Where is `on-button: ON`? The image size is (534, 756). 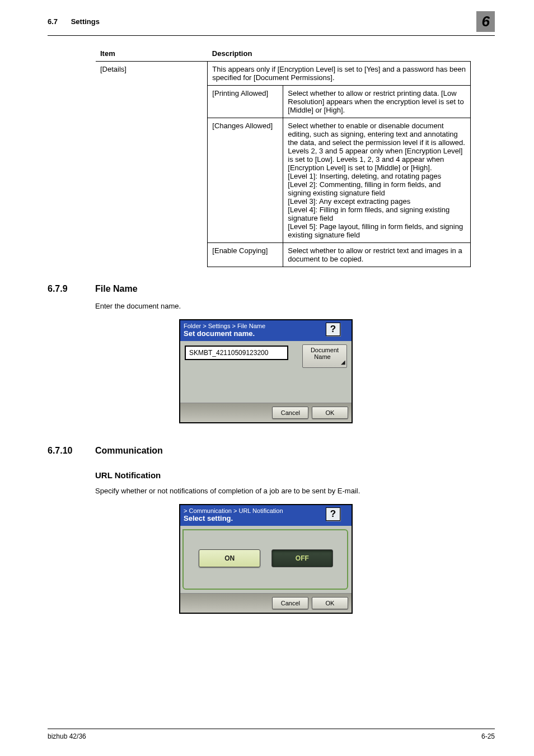
on-button: ON is located at coordinates (229, 558).